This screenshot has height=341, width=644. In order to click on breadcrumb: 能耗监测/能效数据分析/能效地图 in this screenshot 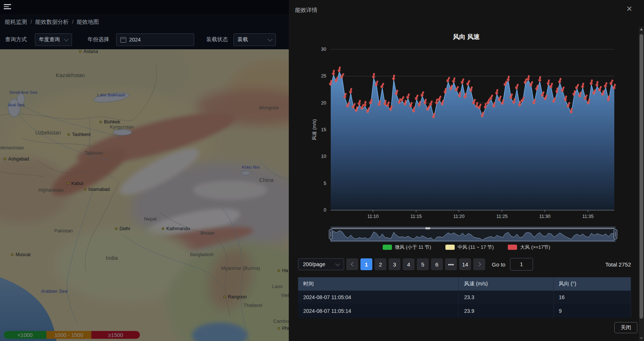, I will do `click(144, 22)`.